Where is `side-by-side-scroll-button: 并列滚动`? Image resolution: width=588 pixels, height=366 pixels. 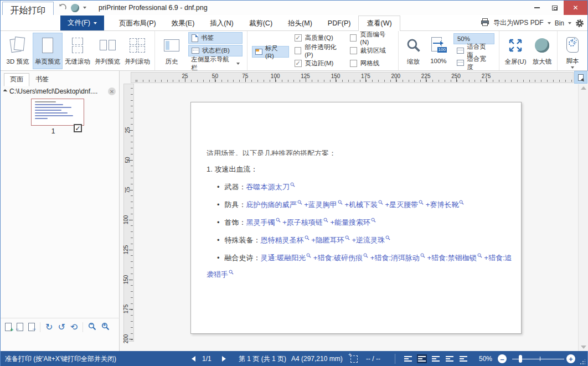
side-by-side-scroll-button: 并列滚动 is located at coordinates (137, 51).